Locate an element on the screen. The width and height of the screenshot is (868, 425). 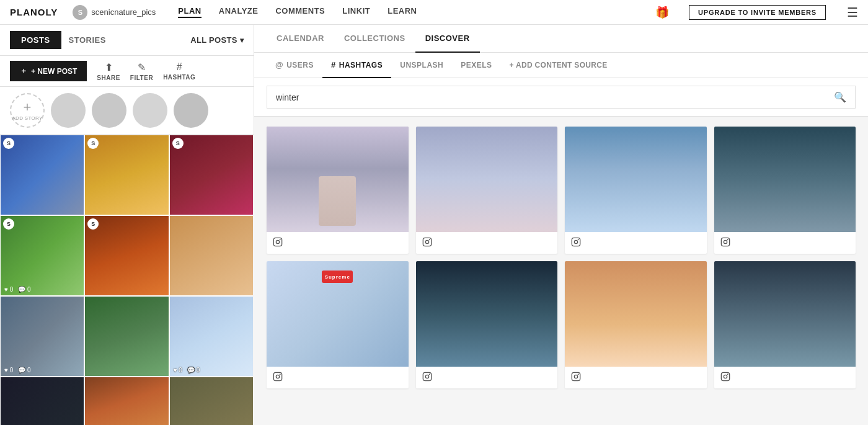
account-info: S scenicnature_pics is located at coordinates (114, 12).